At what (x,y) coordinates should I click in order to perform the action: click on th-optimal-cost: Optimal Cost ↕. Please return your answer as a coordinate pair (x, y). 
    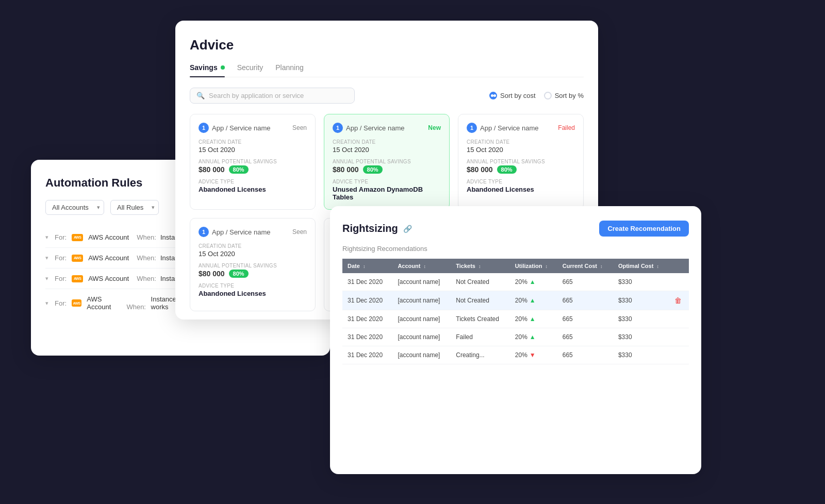
    Looking at the image, I should click on (641, 266).